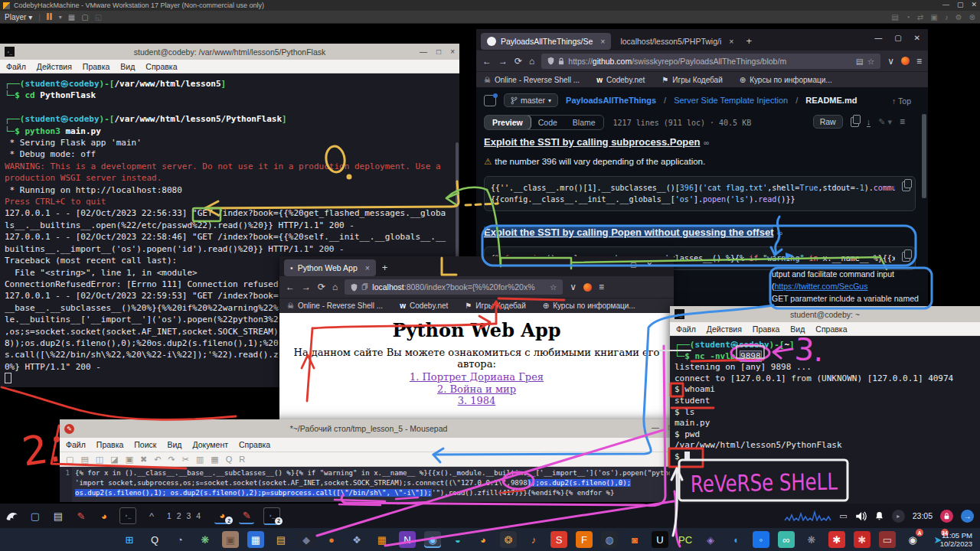 The image size is (980, 551). I want to click on section-heading-2: Exploit the SSTI by calling Popen withou…, so click(629, 233).